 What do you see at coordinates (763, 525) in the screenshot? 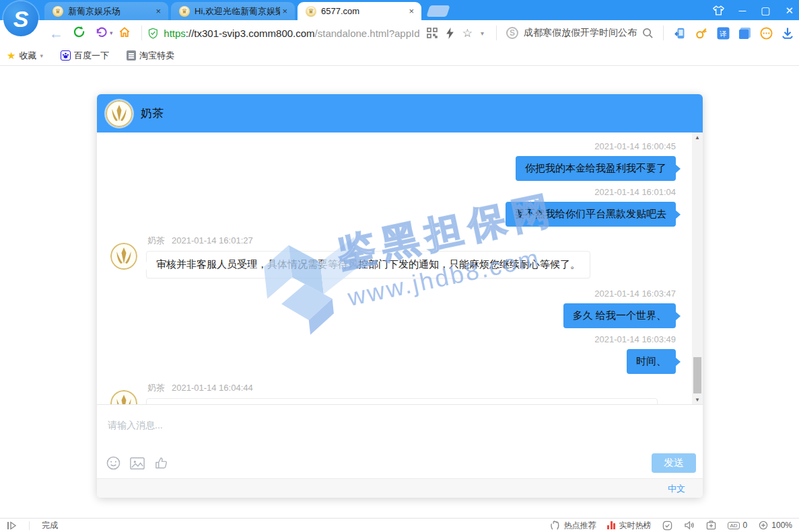
I see `zoom-plus-icon` at bounding box center [763, 525].